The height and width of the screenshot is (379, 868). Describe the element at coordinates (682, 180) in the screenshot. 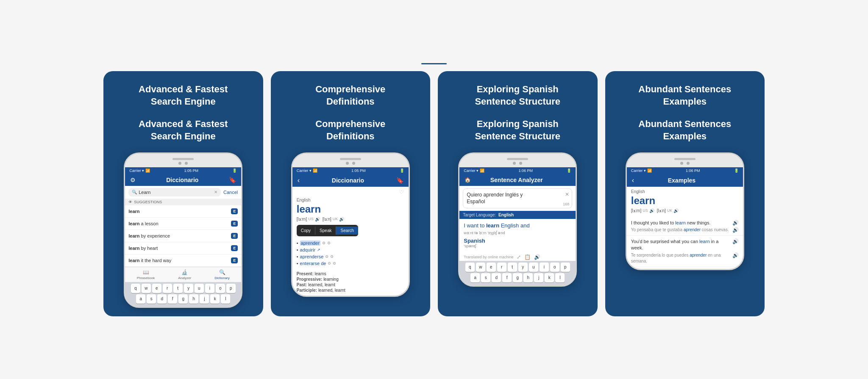

I see `nav-title: Examples` at that location.